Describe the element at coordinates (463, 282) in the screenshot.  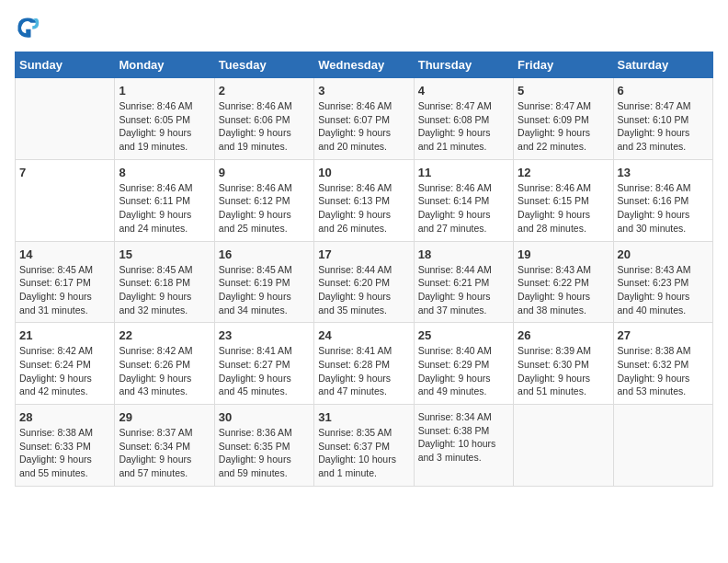
I see `calendar-cell: 18Sunrise: 8:44 AM Sunset: 6:21 PM Dayli…` at that location.